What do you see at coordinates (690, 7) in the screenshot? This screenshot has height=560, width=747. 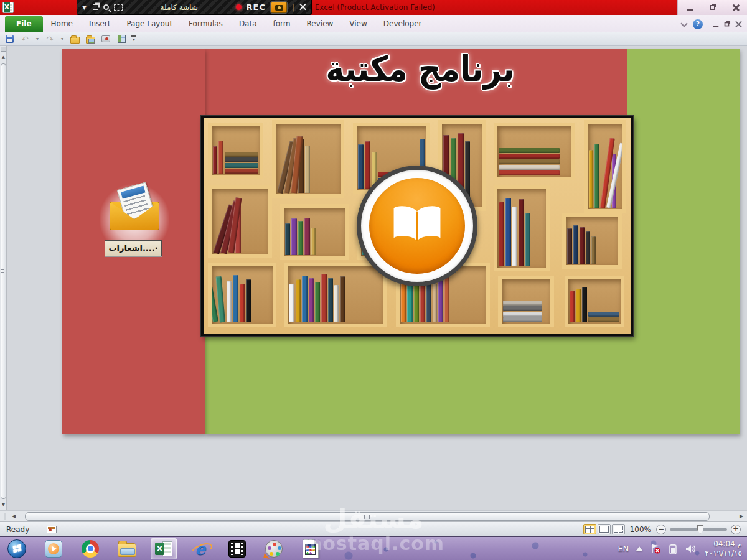 I see `minimize-button` at bounding box center [690, 7].